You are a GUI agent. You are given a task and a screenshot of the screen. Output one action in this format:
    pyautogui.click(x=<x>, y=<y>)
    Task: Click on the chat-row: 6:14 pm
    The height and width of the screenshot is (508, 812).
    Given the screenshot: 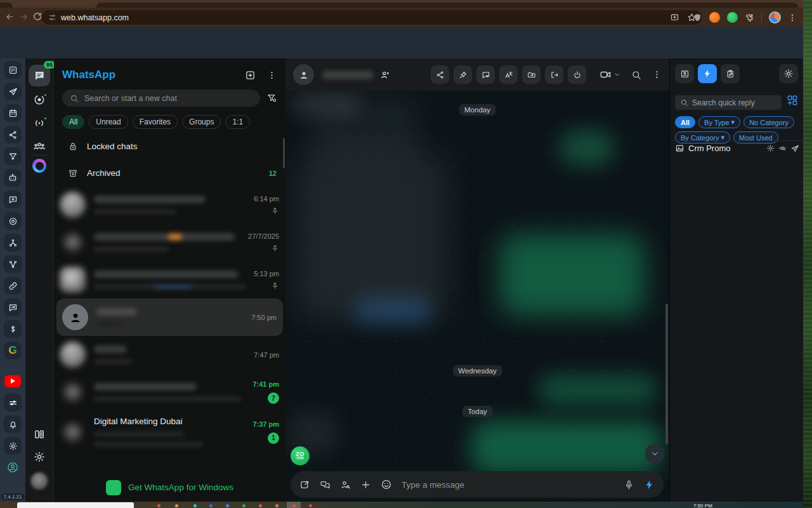 What is the action you would take?
    pyautogui.click(x=170, y=204)
    